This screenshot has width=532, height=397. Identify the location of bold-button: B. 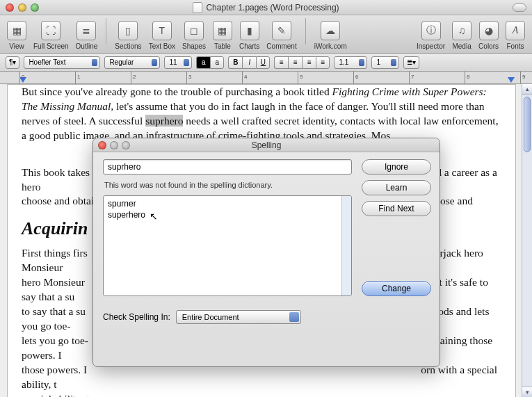
(235, 63).